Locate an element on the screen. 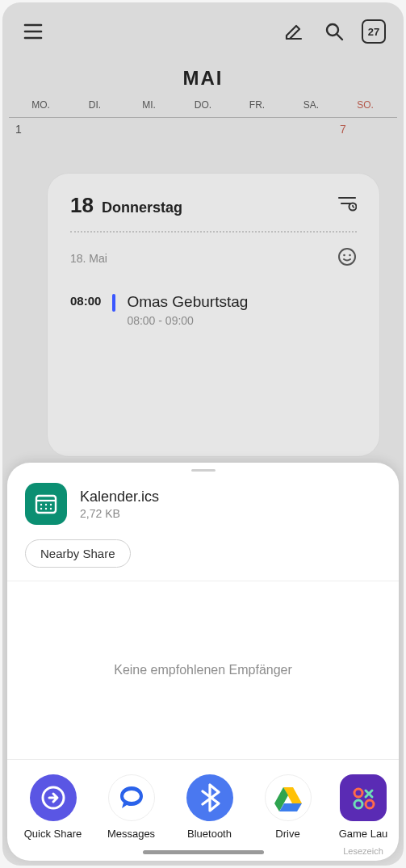  share-target-drive: Drive is located at coordinates (287, 816).